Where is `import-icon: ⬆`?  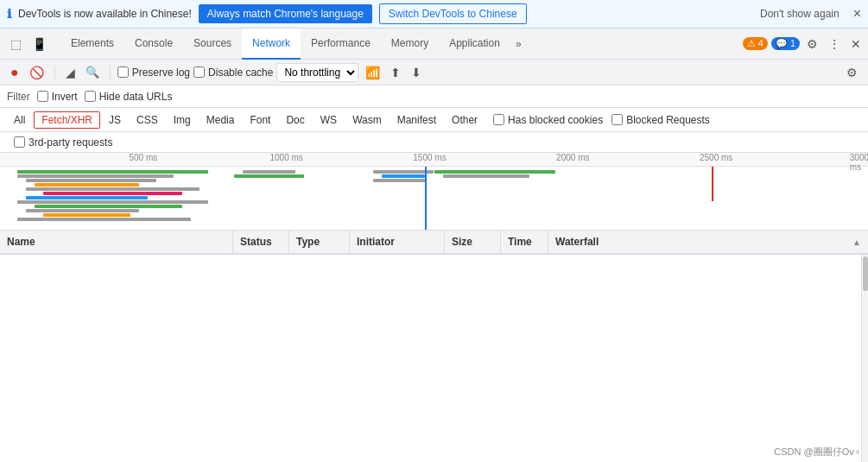
import-icon: ⬆ is located at coordinates (396, 73).